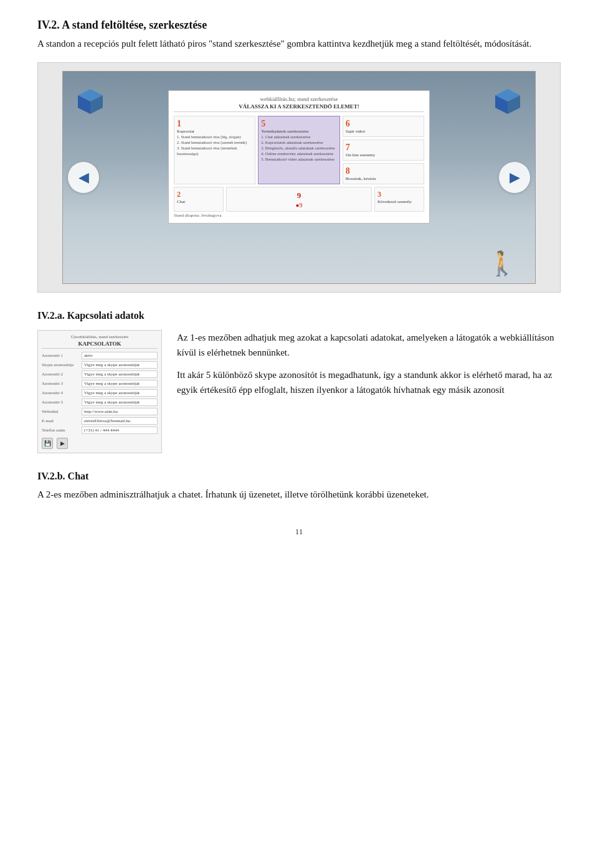  What do you see at coordinates (299, 99) in the screenshot?
I see `panel-url: webkiállítás.hu; stand szerkesztése` at bounding box center [299, 99].